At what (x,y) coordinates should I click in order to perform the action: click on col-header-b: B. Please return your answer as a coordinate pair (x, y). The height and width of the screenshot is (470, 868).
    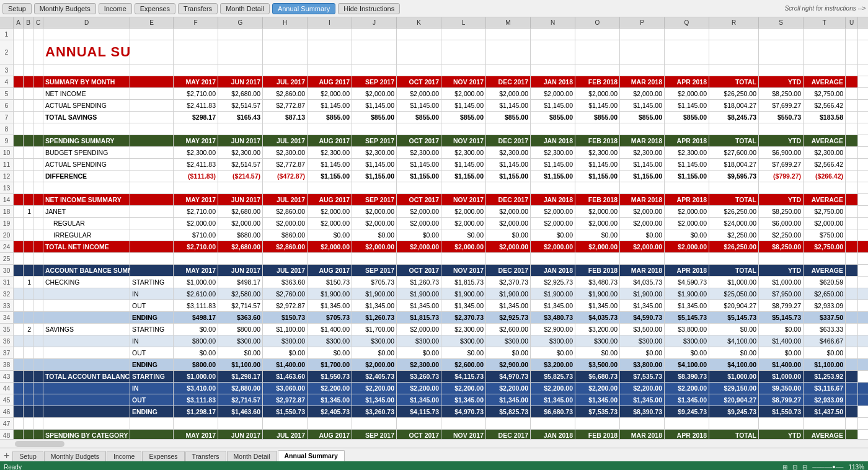
    Looking at the image, I should click on (29, 22).